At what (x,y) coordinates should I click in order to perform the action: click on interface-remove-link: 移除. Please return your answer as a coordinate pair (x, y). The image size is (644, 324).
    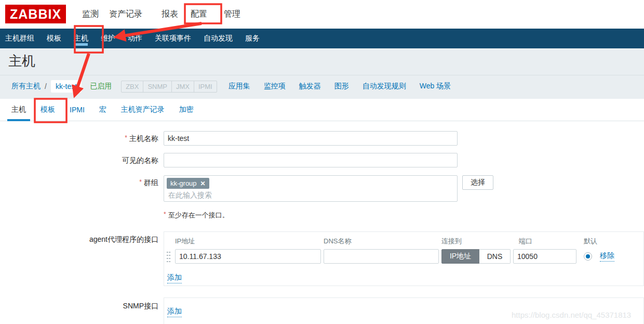
    Looking at the image, I should click on (607, 256).